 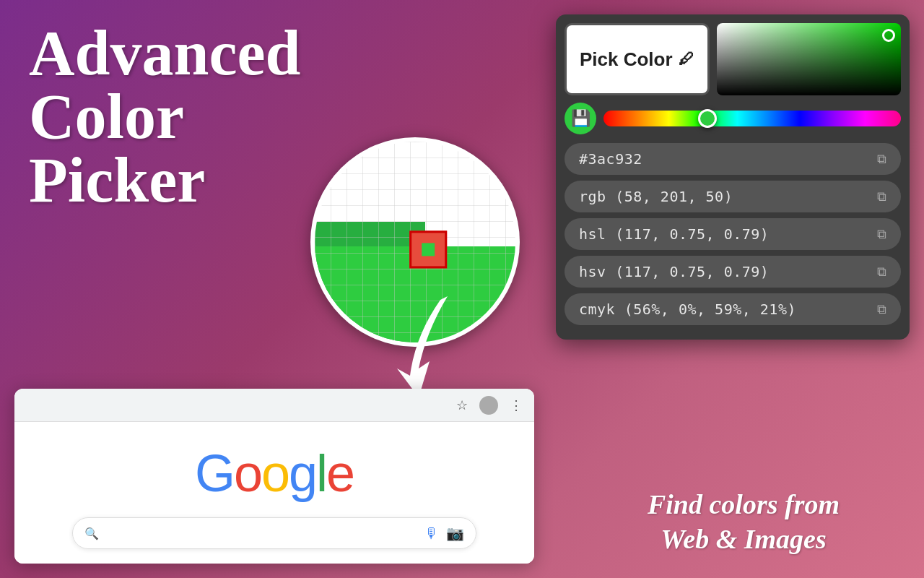 What do you see at coordinates (516, 405) in the screenshot?
I see `menu-icon: ⋮` at bounding box center [516, 405].